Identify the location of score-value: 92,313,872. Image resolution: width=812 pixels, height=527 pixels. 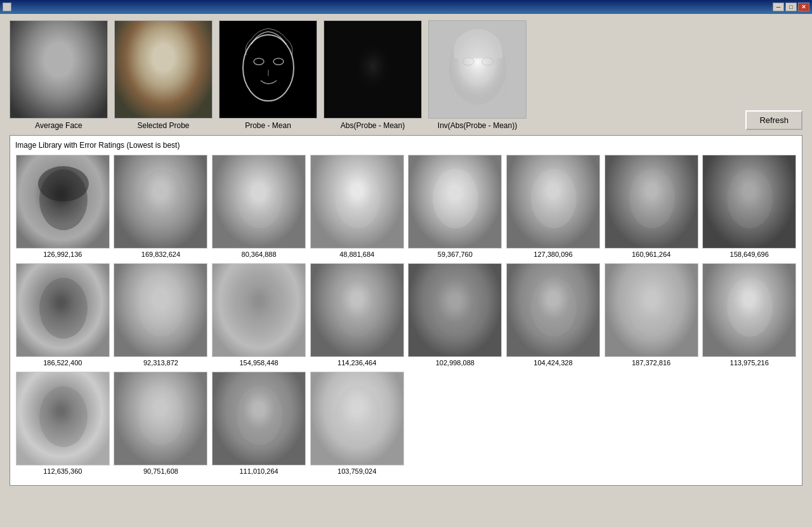
(161, 363).